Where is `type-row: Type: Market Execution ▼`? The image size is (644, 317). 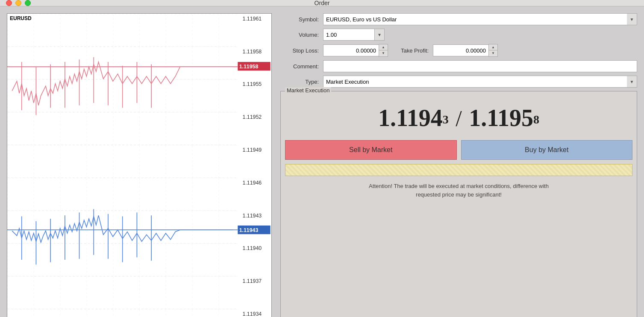 type-row: Type: Market Execution ▼ is located at coordinates (459, 82).